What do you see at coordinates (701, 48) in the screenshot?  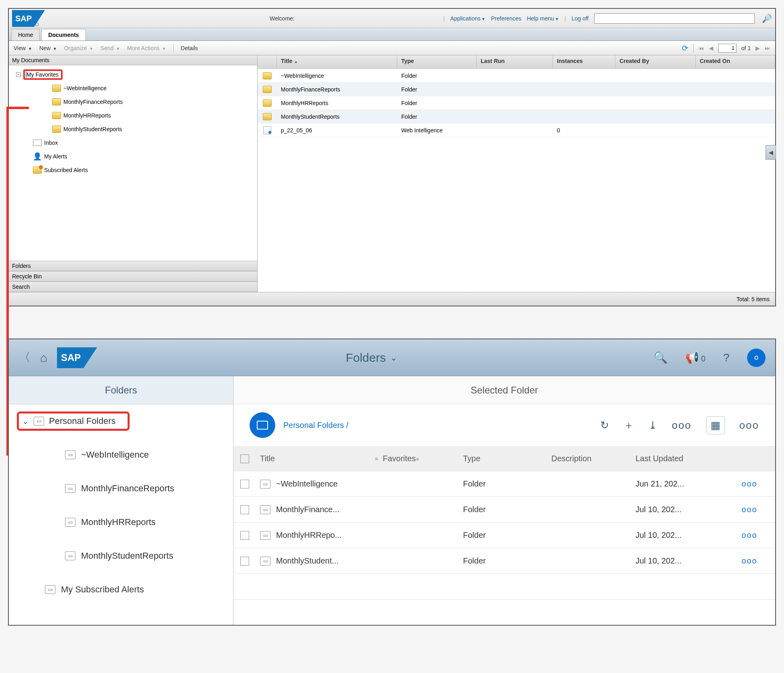 I see `pager-first-icon: ⏮` at bounding box center [701, 48].